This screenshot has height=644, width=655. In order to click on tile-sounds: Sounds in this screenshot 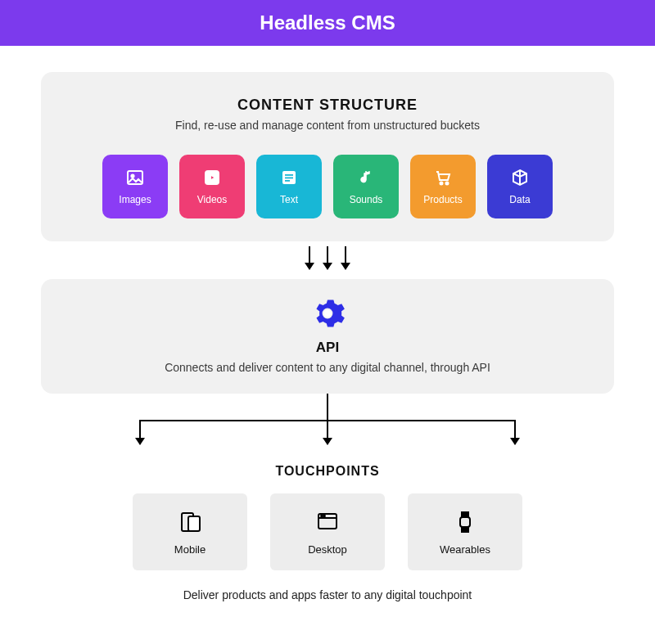, I will do `click(366, 187)`.